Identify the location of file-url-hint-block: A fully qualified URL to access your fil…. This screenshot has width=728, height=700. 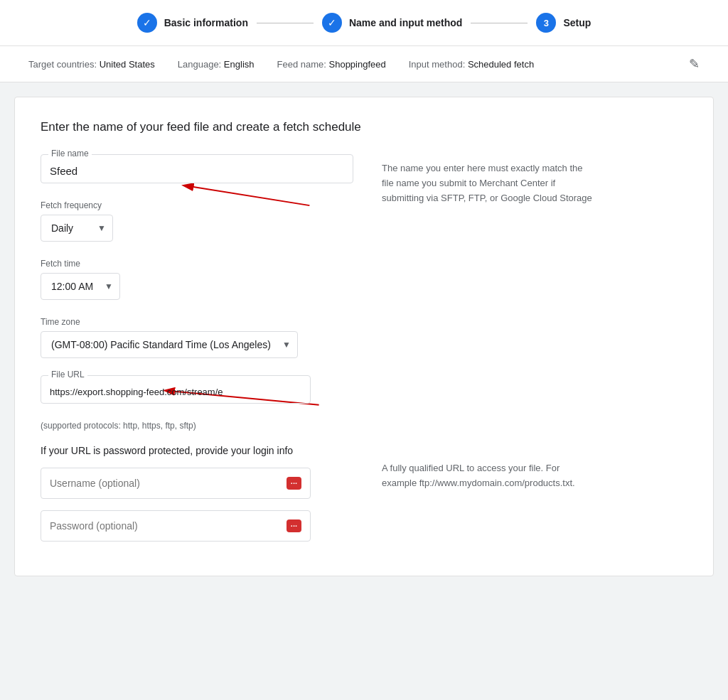
(535, 476).